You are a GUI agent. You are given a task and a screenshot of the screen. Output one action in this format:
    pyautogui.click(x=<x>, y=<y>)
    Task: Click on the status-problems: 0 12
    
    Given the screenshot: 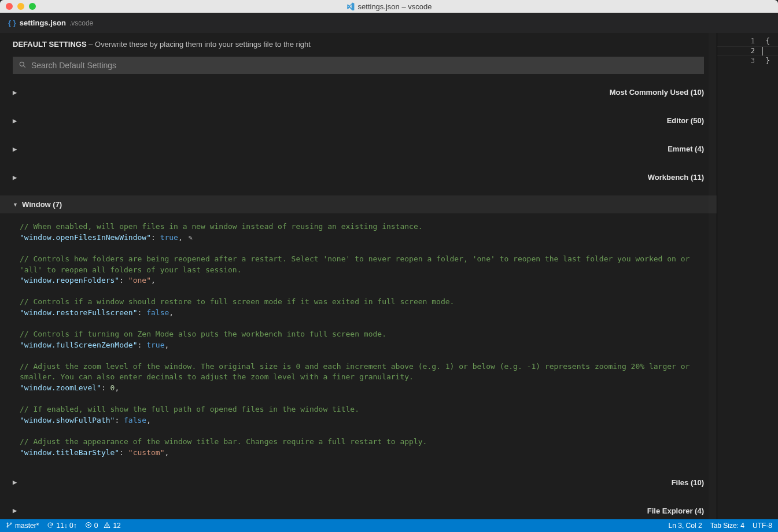 What is the action you would take?
    pyautogui.click(x=103, y=526)
    